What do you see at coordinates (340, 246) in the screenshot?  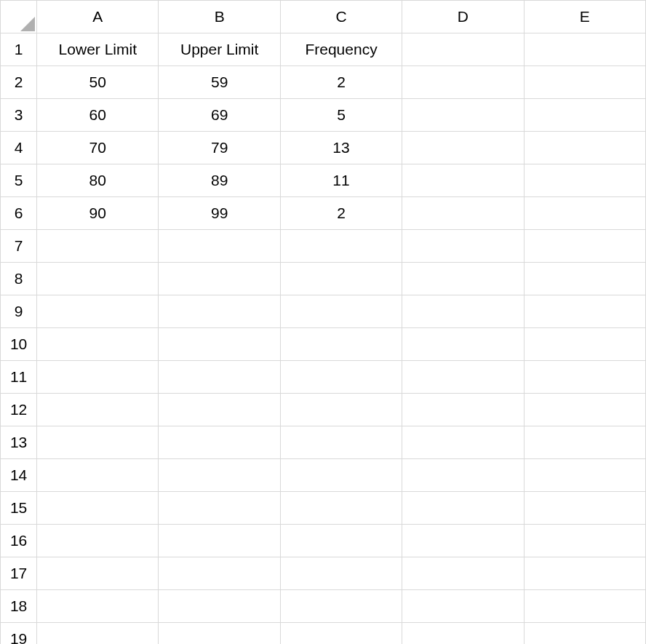 I see `cell-C7` at bounding box center [340, 246].